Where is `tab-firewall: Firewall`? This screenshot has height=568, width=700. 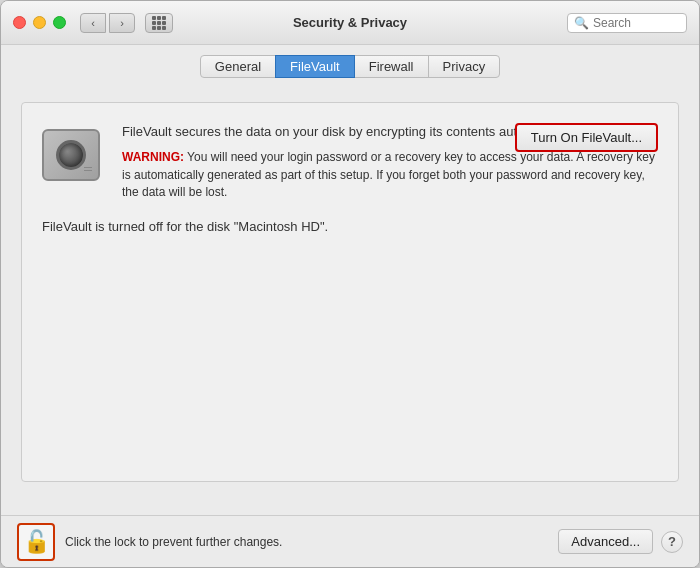 tab-firewall: Firewall is located at coordinates (392, 66).